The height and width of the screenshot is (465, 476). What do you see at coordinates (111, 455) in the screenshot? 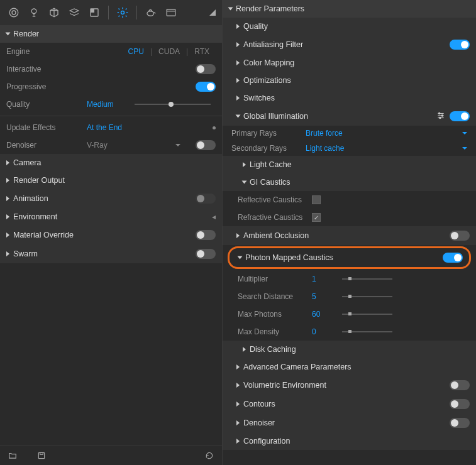
I see `footer-bar` at bounding box center [111, 455].